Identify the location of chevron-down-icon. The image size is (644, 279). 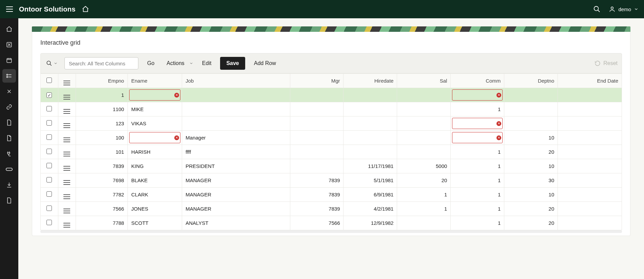
(636, 9).